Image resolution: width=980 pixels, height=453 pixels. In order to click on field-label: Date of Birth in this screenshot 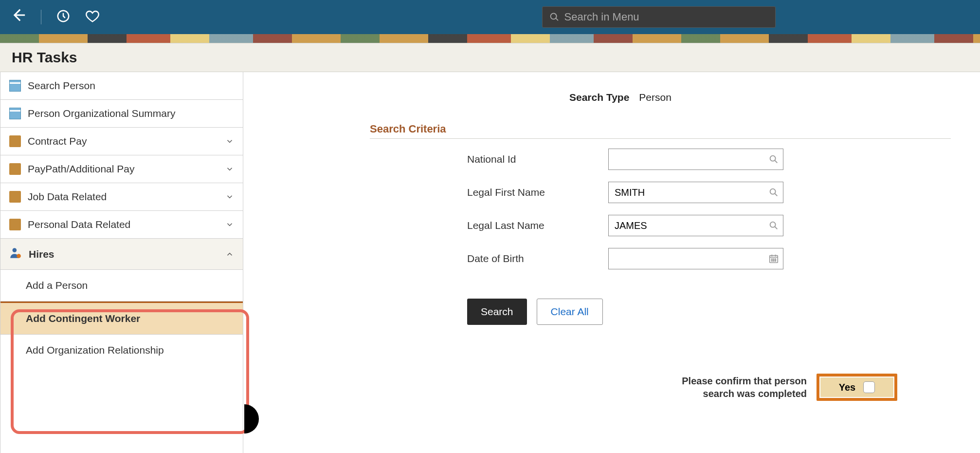, I will do `click(538, 259)`.